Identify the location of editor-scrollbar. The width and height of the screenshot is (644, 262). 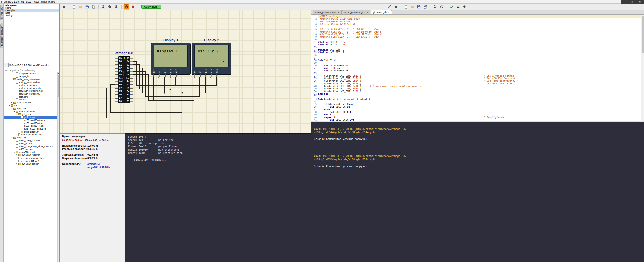
(642, 68).